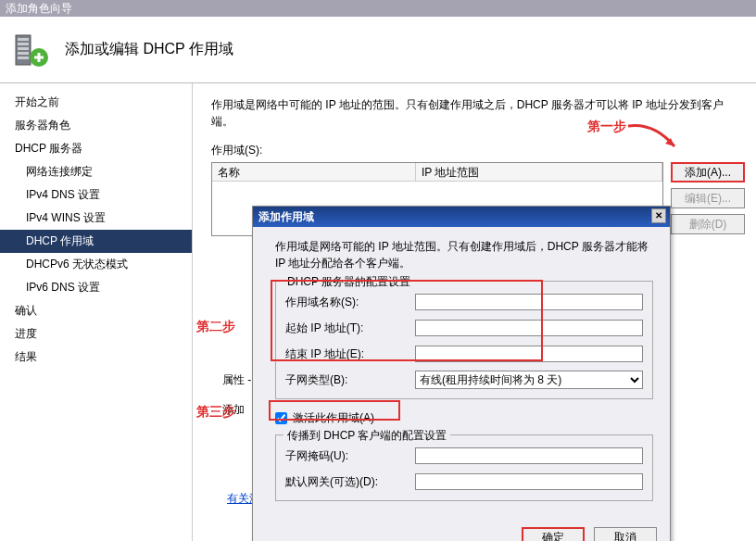  I want to click on sidebar-item-roles: 服务器角色, so click(96, 126).